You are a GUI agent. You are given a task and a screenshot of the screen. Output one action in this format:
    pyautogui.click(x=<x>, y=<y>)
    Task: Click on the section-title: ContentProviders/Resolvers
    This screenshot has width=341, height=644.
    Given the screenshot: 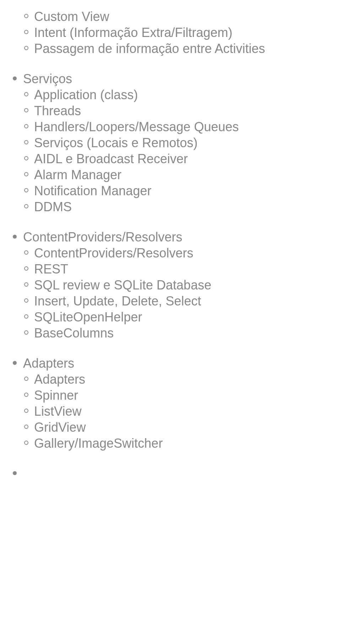 What is the action you would take?
    pyautogui.click(x=103, y=237)
    